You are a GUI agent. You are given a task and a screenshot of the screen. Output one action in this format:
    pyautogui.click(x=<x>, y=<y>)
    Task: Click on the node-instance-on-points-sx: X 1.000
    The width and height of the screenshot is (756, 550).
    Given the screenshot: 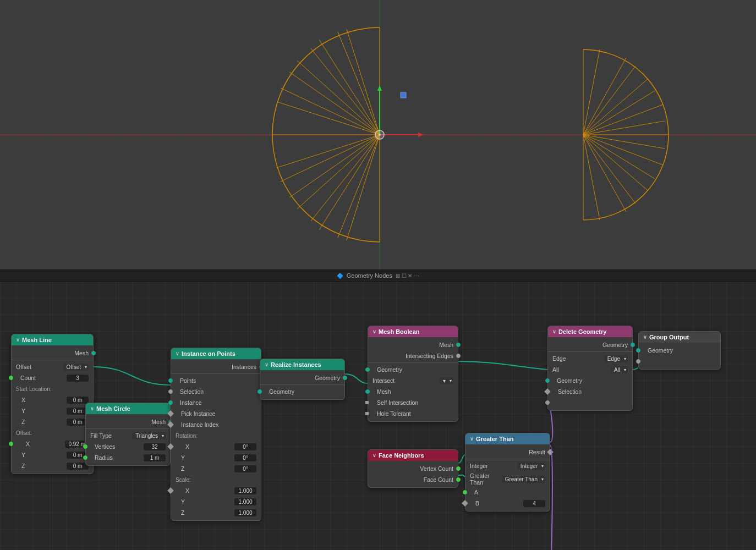 What is the action you would take?
    pyautogui.click(x=216, y=491)
    